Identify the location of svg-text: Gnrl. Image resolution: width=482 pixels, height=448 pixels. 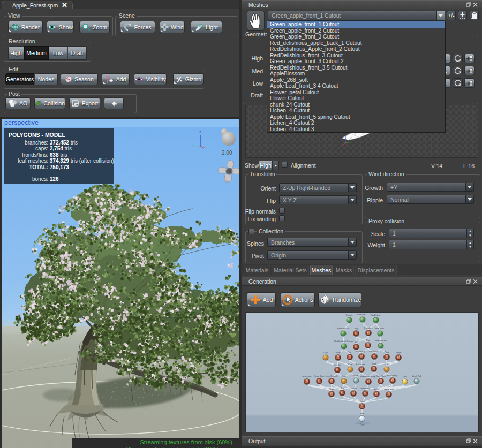
(405, 377).